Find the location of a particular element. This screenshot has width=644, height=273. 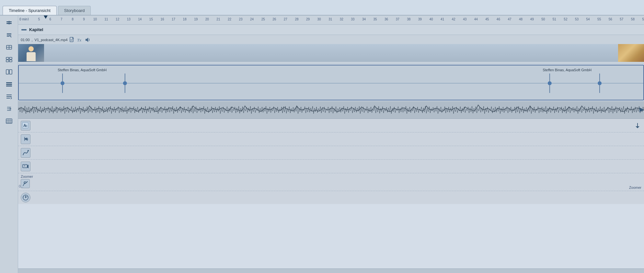

text-effect-track: A b is located at coordinates (331, 126).